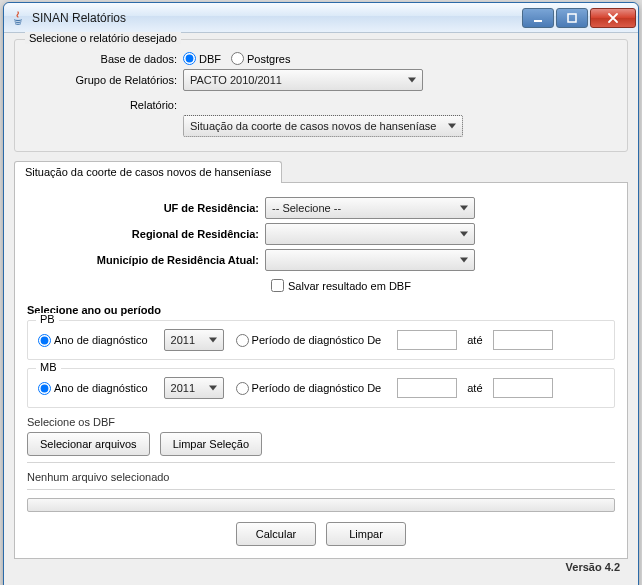 This screenshot has width=642, height=585. Describe the element at coordinates (309, 340) in the screenshot. I see `pb-periodo-radio: Período de diagnóstico De` at that location.